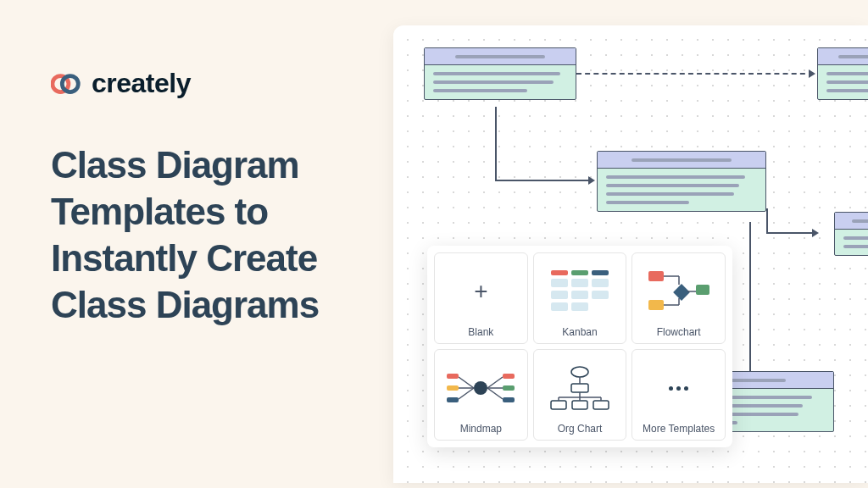  What do you see at coordinates (481, 291) in the screenshot?
I see `plus-icon: +` at bounding box center [481, 291].